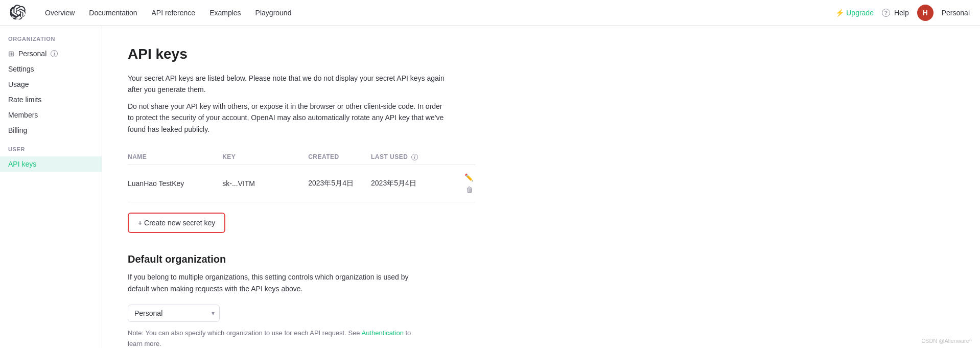 The height and width of the screenshot is (348, 980). Describe the element at coordinates (946, 341) in the screenshot. I see `watermark: CSDN @Alienware^` at that location.